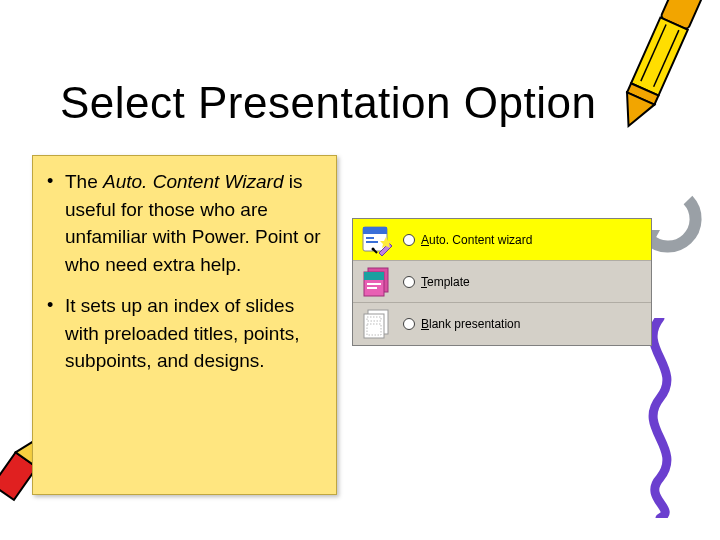 The image size is (720, 540). Describe the element at coordinates (377, 324) in the screenshot. I see `blank-presentation-icon` at that location.